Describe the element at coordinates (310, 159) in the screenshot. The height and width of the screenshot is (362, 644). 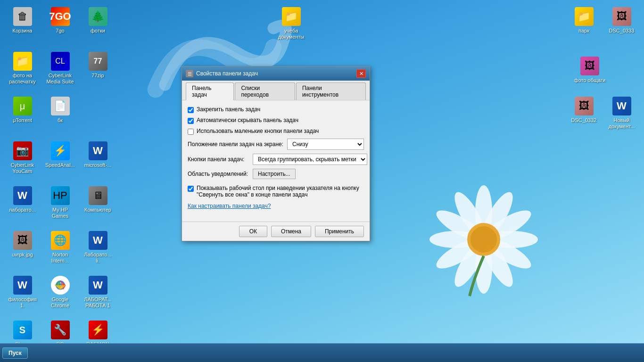
I see `buttons-select: Всегда группировать, скрывать метки Груп…` at that location.